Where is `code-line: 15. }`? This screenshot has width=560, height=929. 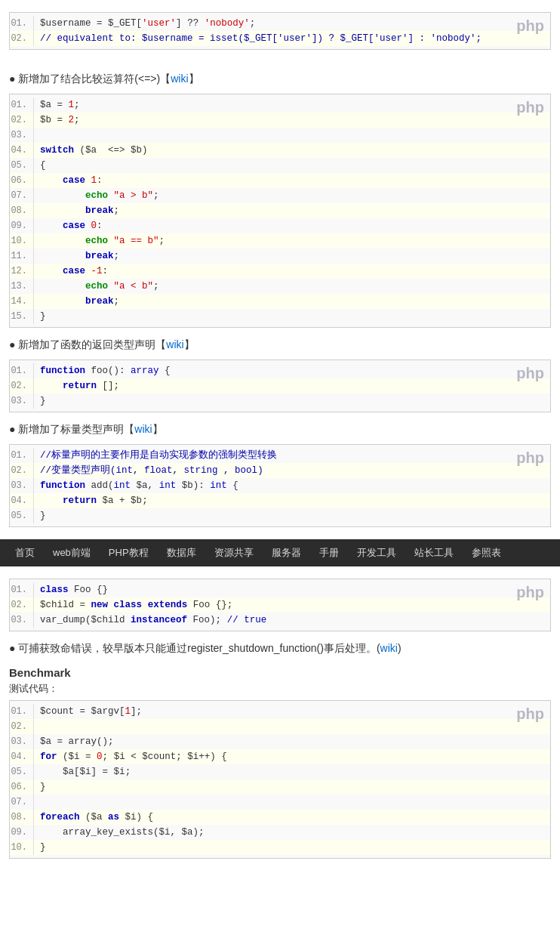
code-line: 15. } is located at coordinates (280, 316).